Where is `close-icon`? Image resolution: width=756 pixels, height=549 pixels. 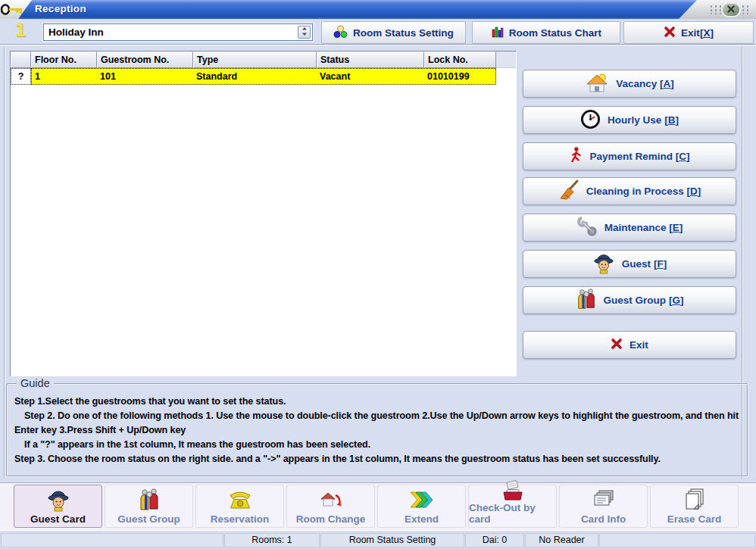 close-icon is located at coordinates (731, 10).